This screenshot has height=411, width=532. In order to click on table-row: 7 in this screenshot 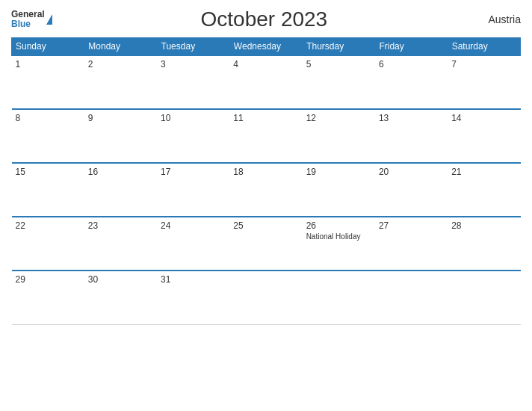, I will do `click(484, 82)`.